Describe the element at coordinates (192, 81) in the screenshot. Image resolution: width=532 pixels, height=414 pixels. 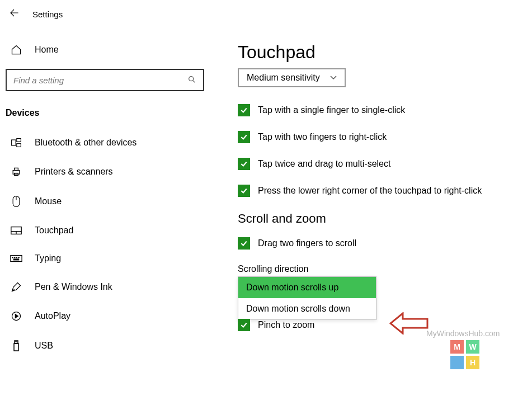
I see `search-icon` at that location.